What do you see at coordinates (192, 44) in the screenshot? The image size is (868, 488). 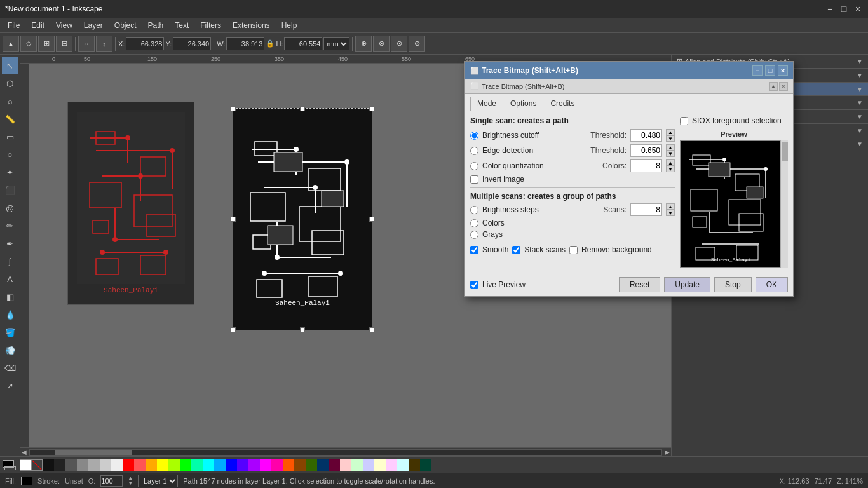 I see `y-input` at bounding box center [192, 44].